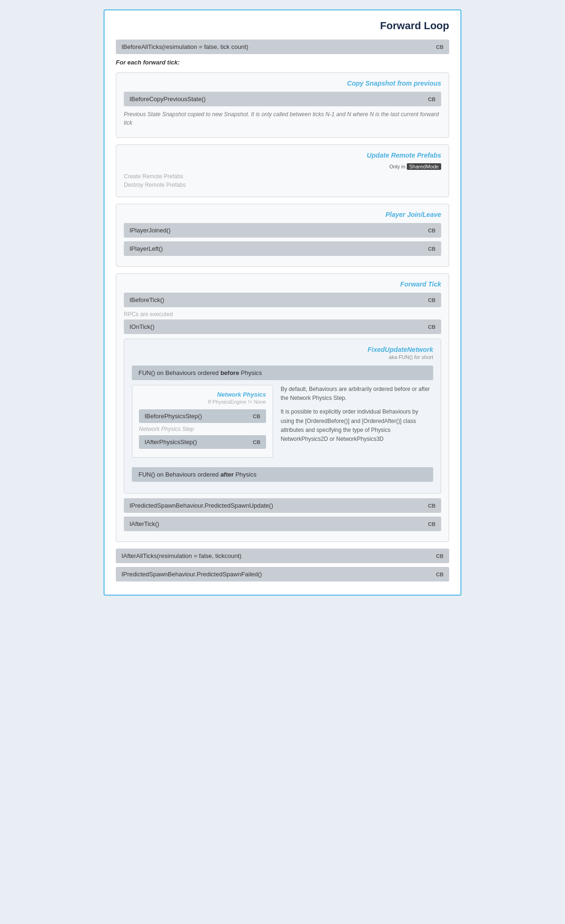  What do you see at coordinates (282, 155) in the screenshot?
I see `update-remote-prefabs-title: Update Remote Prefabs` at bounding box center [282, 155].